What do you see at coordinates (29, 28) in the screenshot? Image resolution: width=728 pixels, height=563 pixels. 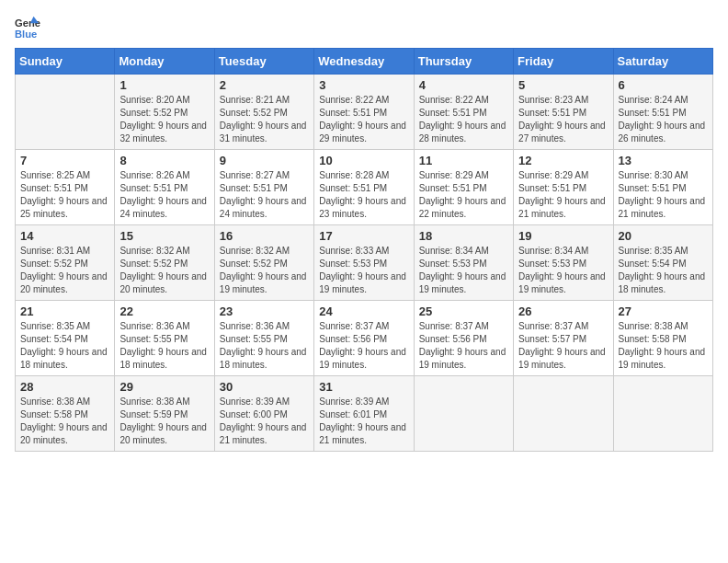 I see `logo: General Blue` at bounding box center [29, 28].